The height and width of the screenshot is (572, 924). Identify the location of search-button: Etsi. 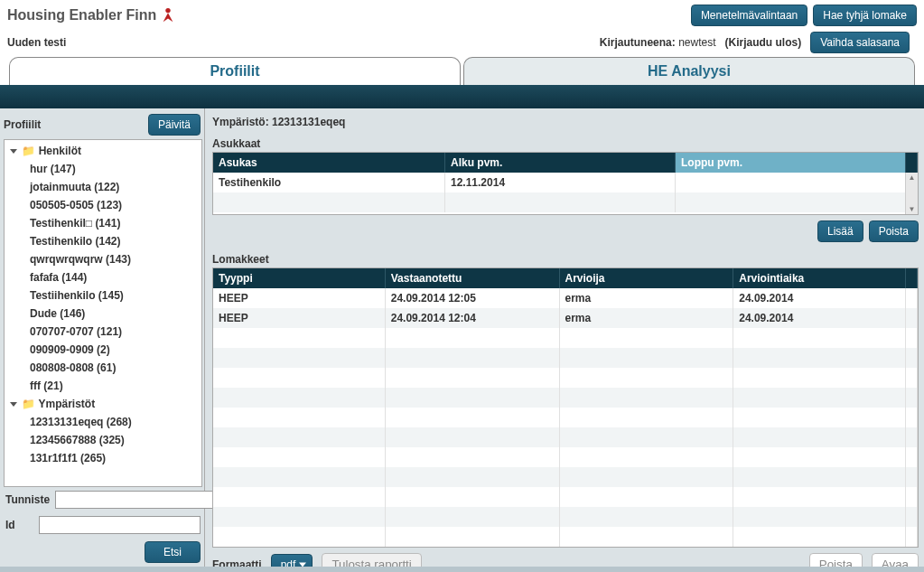
(173, 552).